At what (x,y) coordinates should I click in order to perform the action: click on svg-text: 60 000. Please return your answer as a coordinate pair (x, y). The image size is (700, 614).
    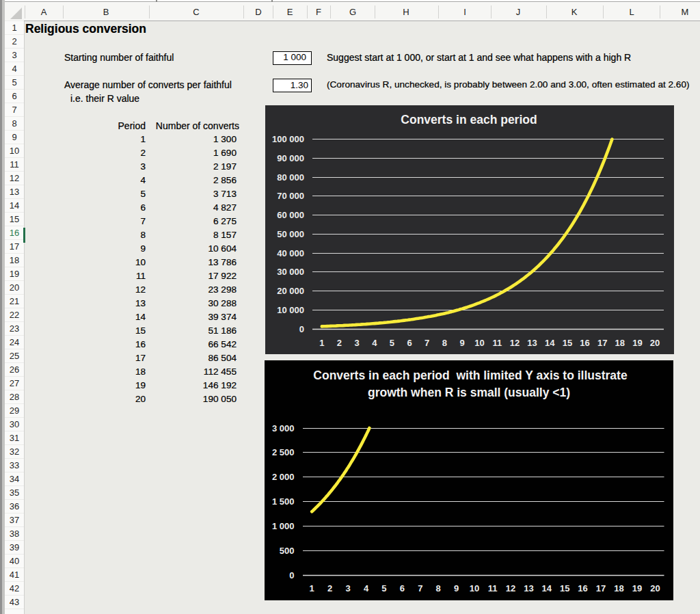
    Looking at the image, I should click on (291, 215).